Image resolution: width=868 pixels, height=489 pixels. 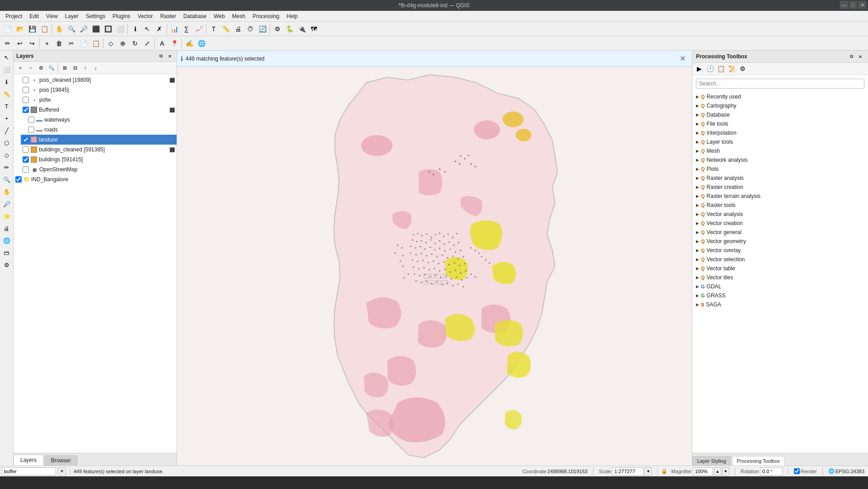 What do you see at coordinates (742, 69) in the screenshot?
I see `proc-options-button: ⚙` at bounding box center [742, 69].